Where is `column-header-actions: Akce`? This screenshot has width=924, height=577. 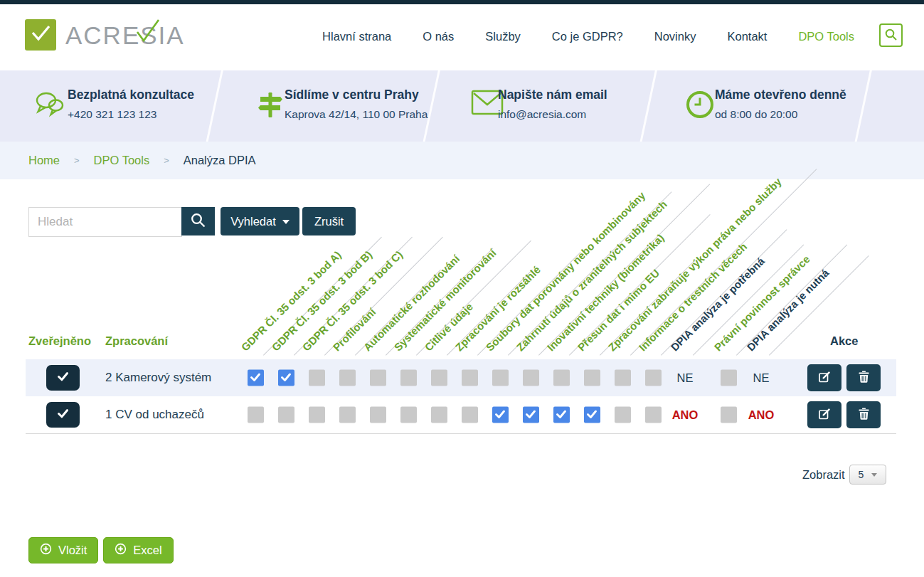
column-header-actions: Akce is located at coordinates (844, 342).